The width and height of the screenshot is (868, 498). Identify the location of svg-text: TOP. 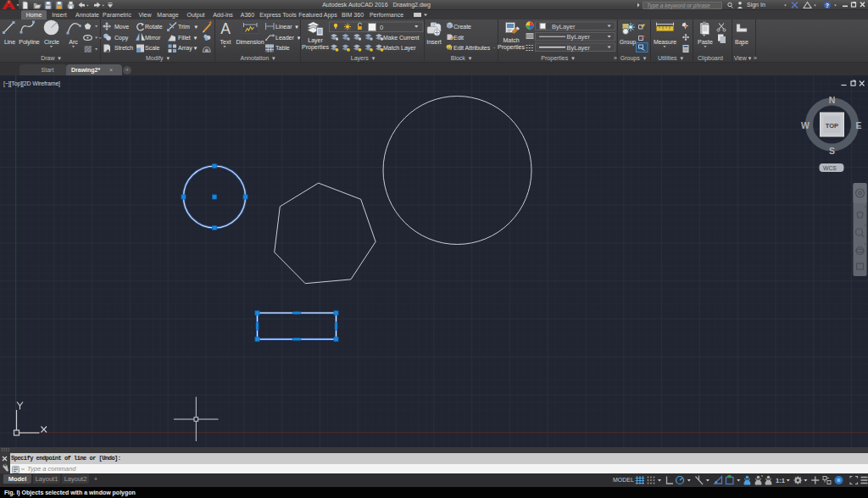
(832, 125).